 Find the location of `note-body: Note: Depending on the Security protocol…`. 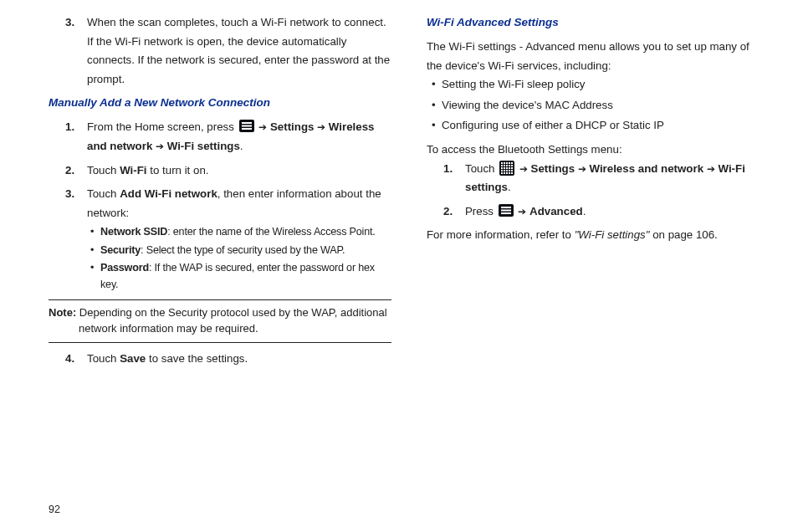

note-body: Note: Depending on the Security protocol… is located at coordinates (220, 321).